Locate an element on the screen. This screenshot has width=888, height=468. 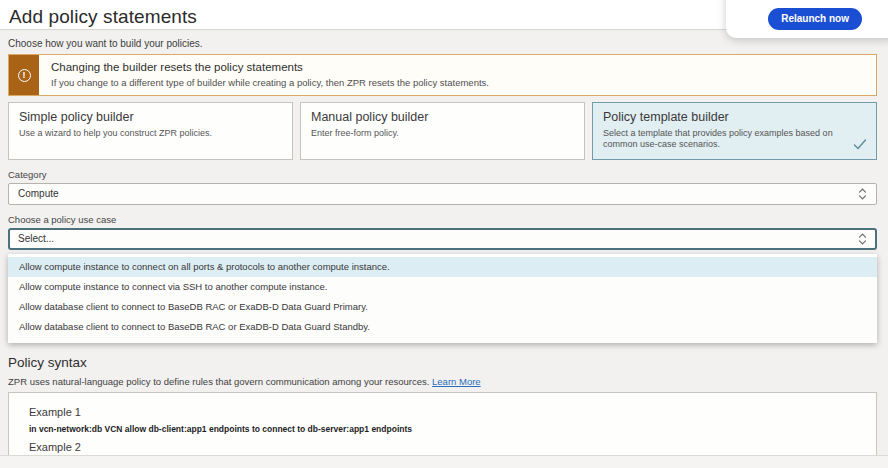
relaunch-popup: Relaunch now is located at coordinates (807, 19).